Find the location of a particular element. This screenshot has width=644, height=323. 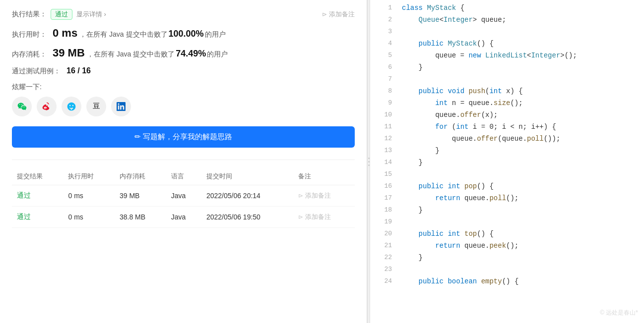

show-detail-link: 显示详情 › is located at coordinates (91, 14).